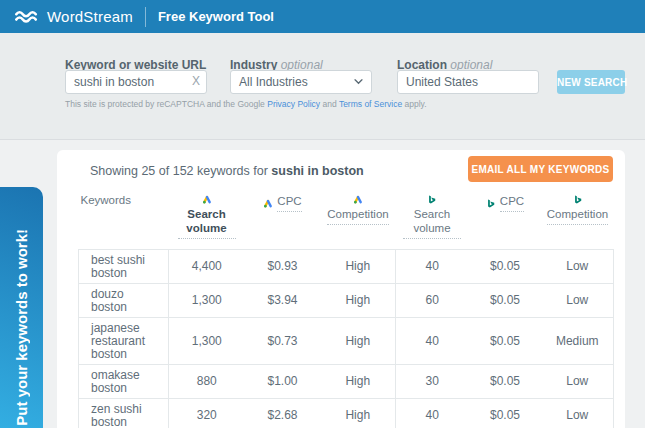 This screenshot has height=428, width=645. Describe the element at coordinates (506, 220) in the screenshot. I see `column-header-bing-cpc: CPC` at that location.